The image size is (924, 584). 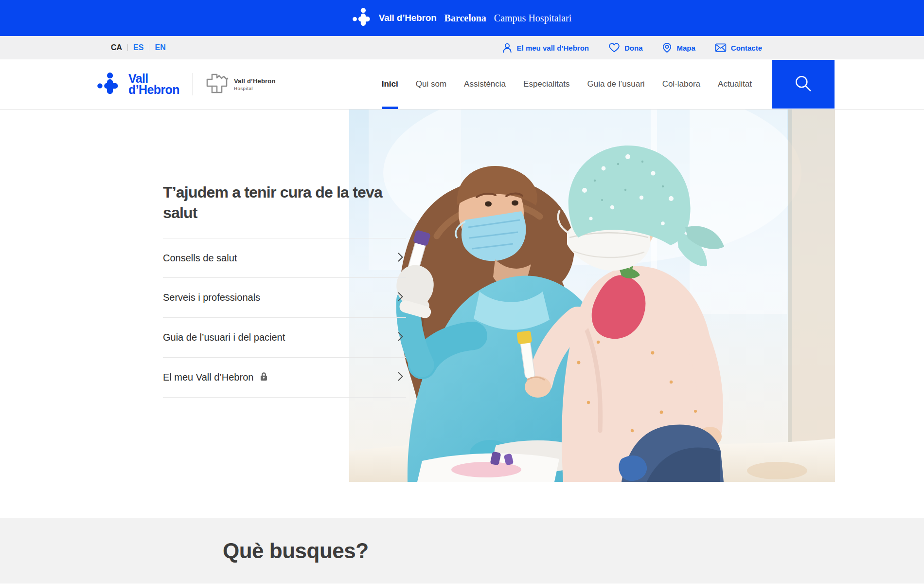 What do you see at coordinates (255, 84) in the screenshot?
I see `hospital-logo-text: Vall d’Hebron Hospital` at bounding box center [255, 84].